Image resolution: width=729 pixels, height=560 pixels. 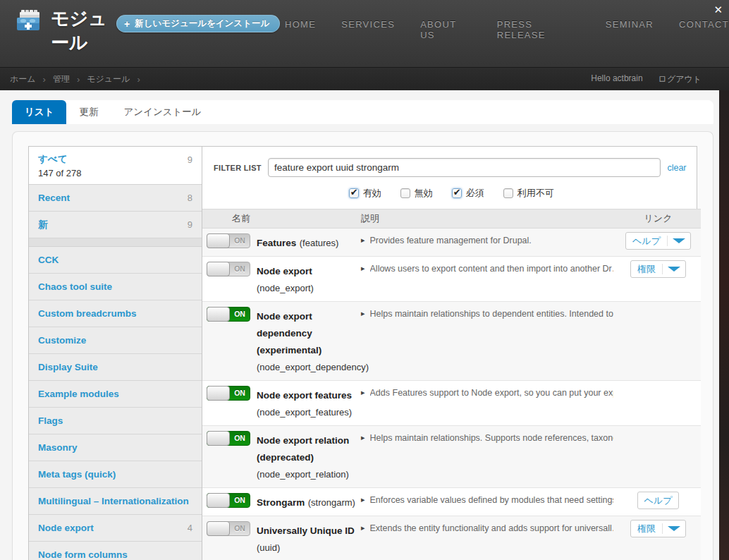 What do you see at coordinates (465, 168) in the screenshot?
I see `filter-input` at bounding box center [465, 168].